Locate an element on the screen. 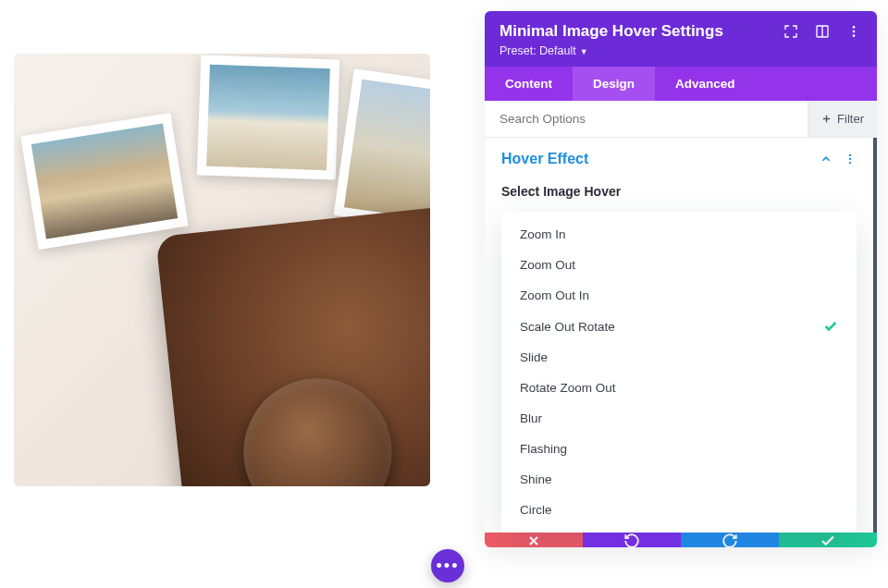 This screenshot has height=588, width=888. caret-down-icon: ▼ is located at coordinates (585, 52).